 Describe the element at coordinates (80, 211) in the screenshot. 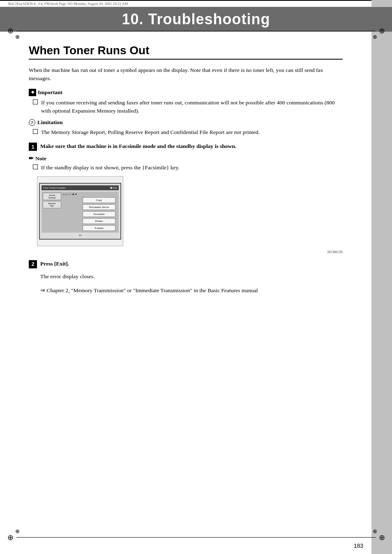

I see `machine-screen-image: User Tools/Counter ◆/Ent ScreenContrast …` at that location.